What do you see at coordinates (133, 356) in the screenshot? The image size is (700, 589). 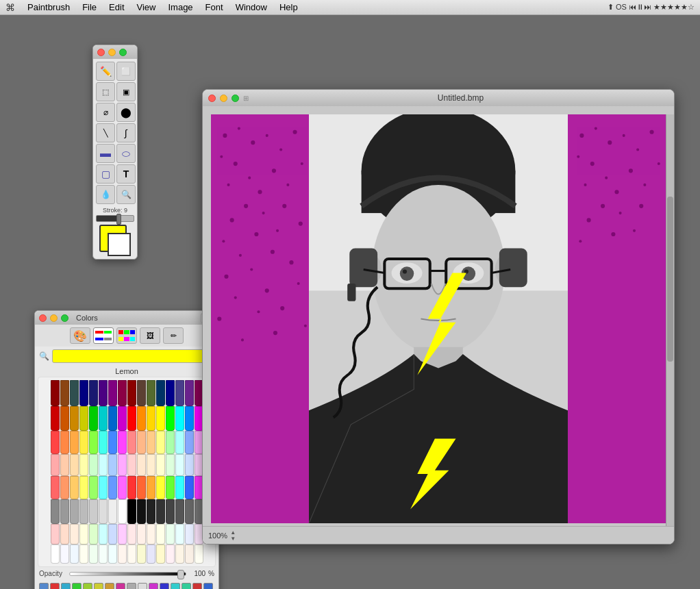 I see `color-search-swatch` at bounding box center [133, 356].